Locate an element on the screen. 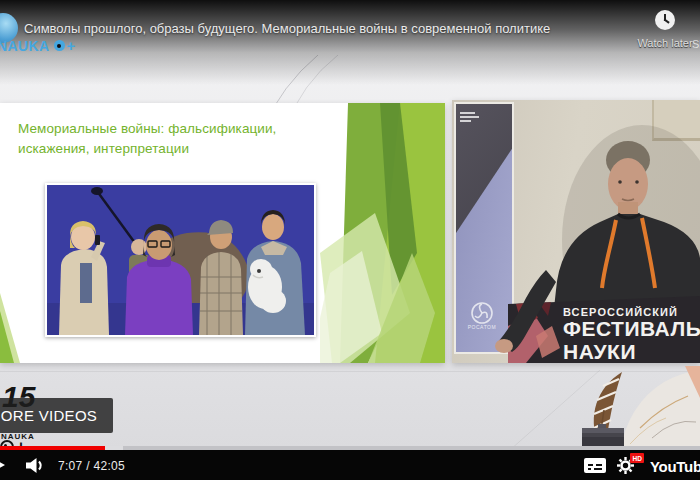  hd-quality-badge: HD is located at coordinates (637, 458).